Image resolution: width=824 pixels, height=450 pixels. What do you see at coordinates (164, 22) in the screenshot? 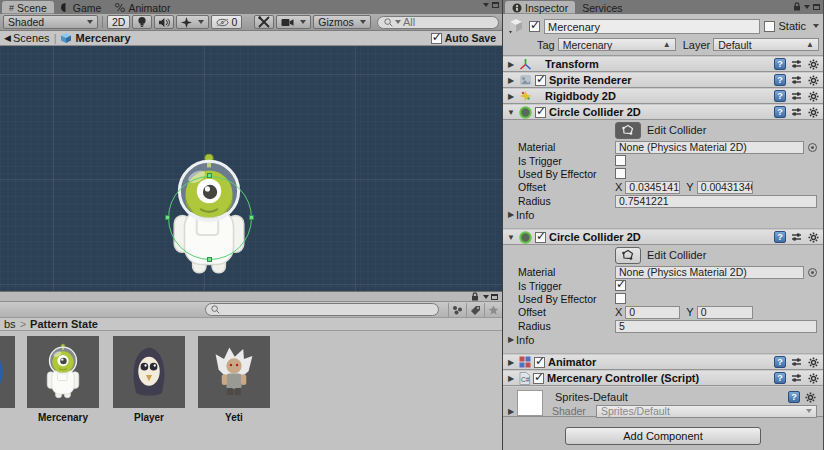
I see `audio-toggle-button` at bounding box center [164, 22].